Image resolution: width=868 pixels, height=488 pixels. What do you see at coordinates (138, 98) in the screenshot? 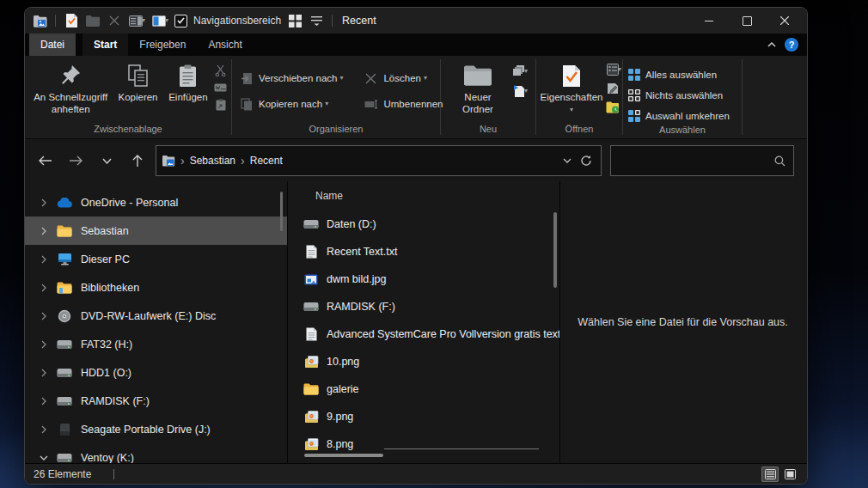
I see `copy-label: Kopieren` at bounding box center [138, 98].